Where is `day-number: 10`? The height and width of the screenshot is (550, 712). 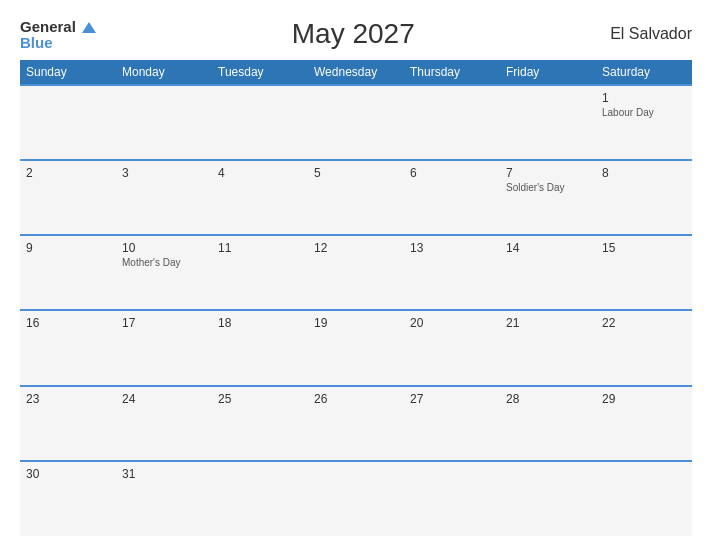
day-number: 10 is located at coordinates (164, 248).